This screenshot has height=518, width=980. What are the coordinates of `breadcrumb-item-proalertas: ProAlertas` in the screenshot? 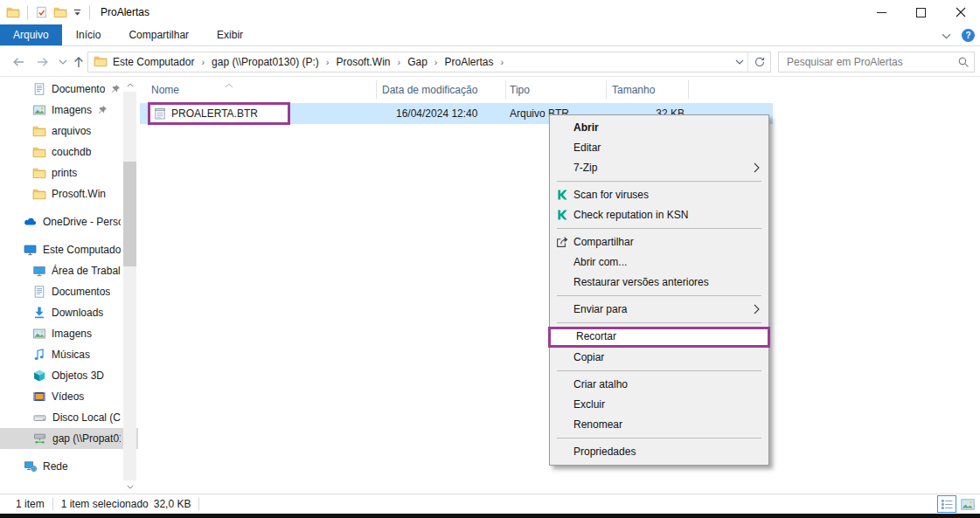 It's located at (469, 62).